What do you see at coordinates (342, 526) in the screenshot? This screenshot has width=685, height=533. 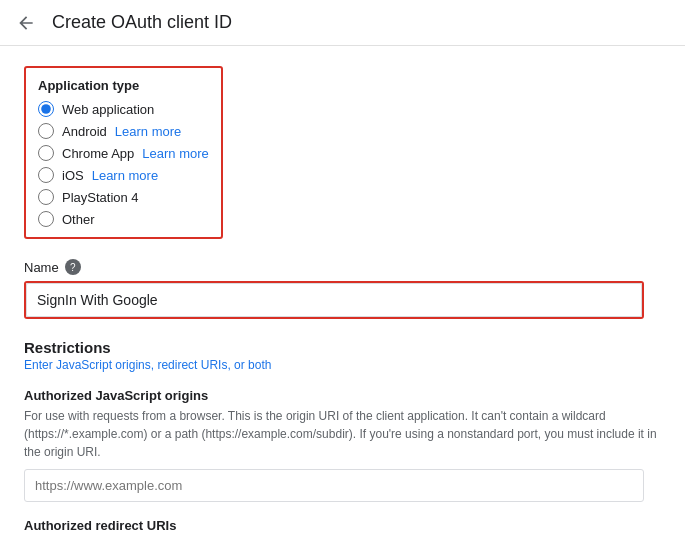 I see `redirect-uris-title: Authorized redirect URIs` at bounding box center [342, 526].